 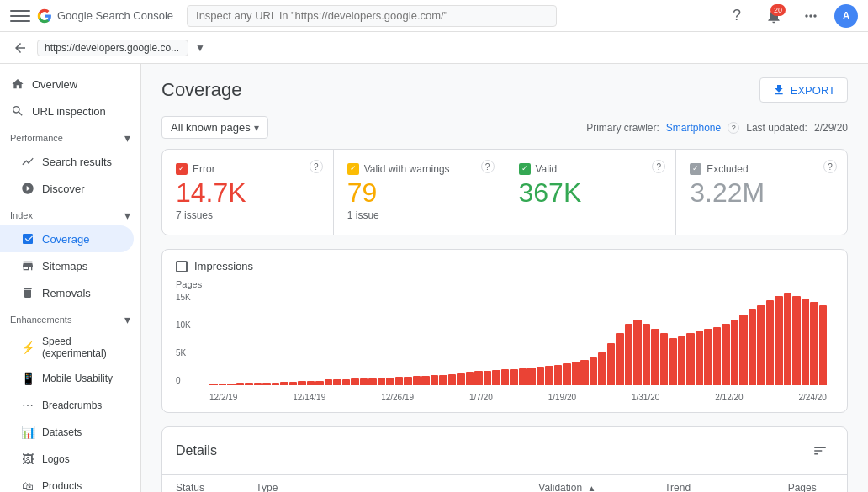 What do you see at coordinates (71, 318) in the screenshot?
I see `sidebar-section-enhancements: Enhancements ▾` at bounding box center [71, 318].